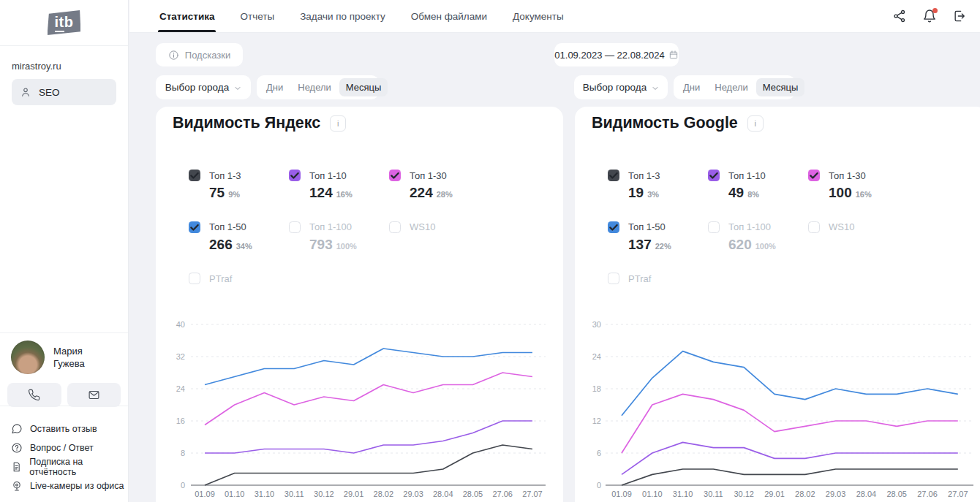  Describe the element at coordinates (64, 448) in the screenshot. I see `qa-link: Вопрос / Ответ` at that location.